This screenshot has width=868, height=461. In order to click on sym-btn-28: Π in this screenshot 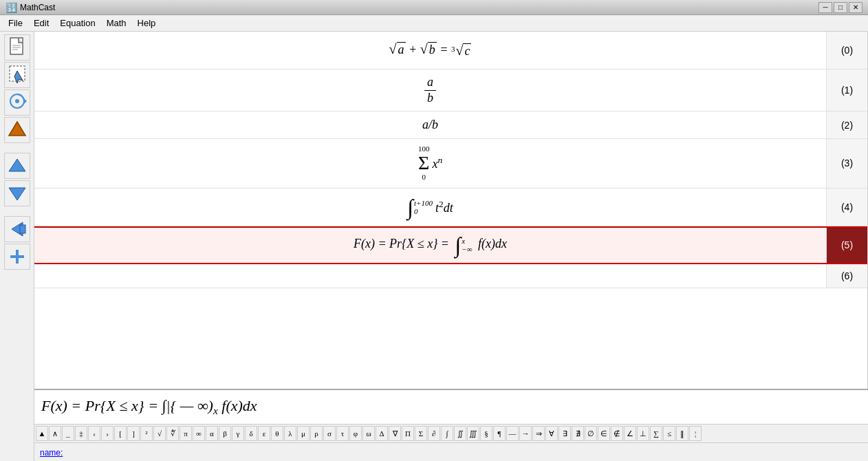, I will do `click(408, 433)`.